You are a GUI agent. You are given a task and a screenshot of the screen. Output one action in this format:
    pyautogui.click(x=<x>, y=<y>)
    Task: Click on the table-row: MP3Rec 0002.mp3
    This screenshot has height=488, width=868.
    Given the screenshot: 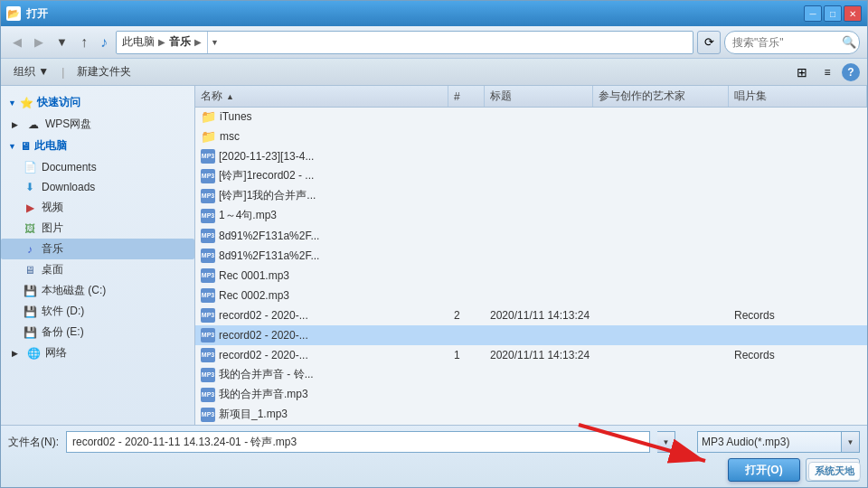 What is the action you would take?
    pyautogui.click(x=532, y=296)
    